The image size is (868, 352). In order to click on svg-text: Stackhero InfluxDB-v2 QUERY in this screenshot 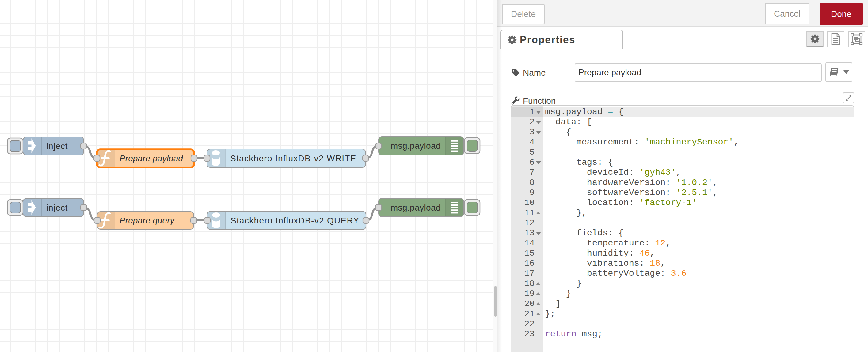, I will do `click(295, 220)`.